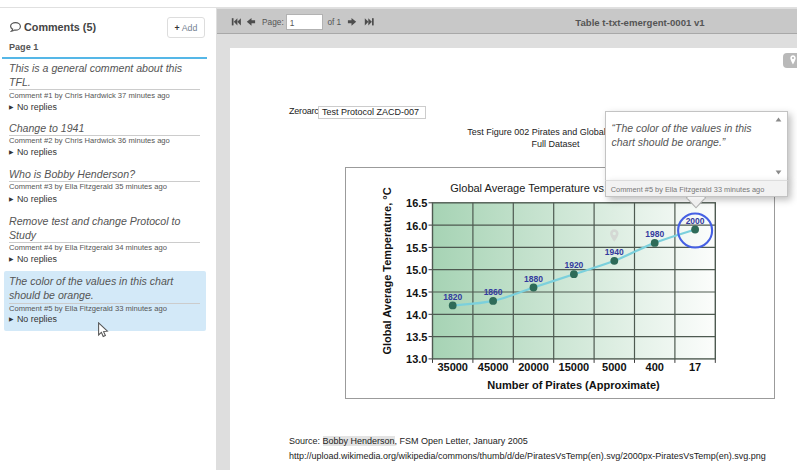 The image size is (797, 470). I want to click on svg-text: 35000, so click(452, 367).